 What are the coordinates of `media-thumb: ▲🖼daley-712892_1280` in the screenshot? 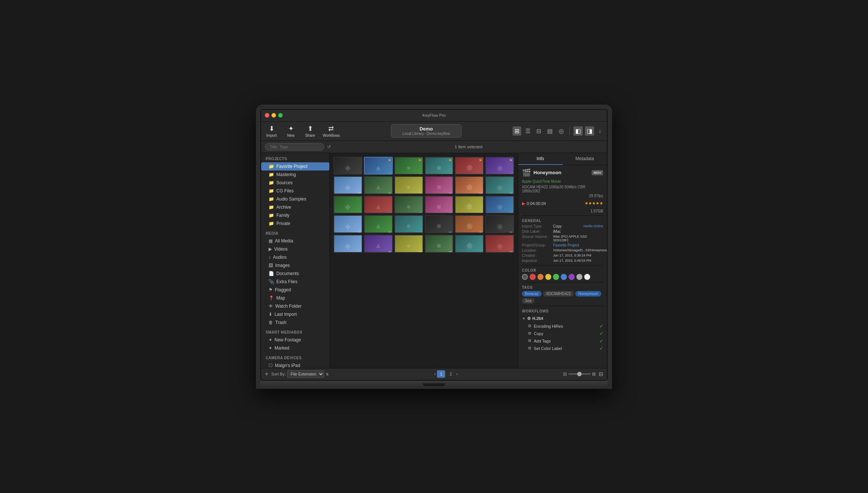 It's located at (378, 224).